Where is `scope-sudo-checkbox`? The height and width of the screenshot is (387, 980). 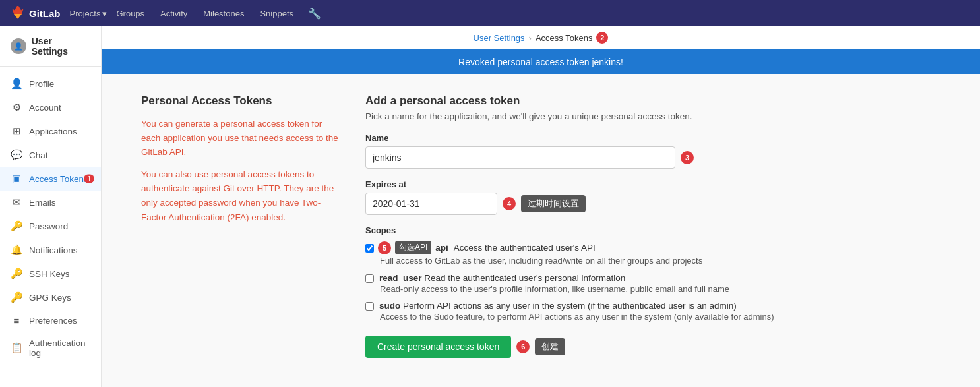
scope-sudo-checkbox is located at coordinates (369, 306).